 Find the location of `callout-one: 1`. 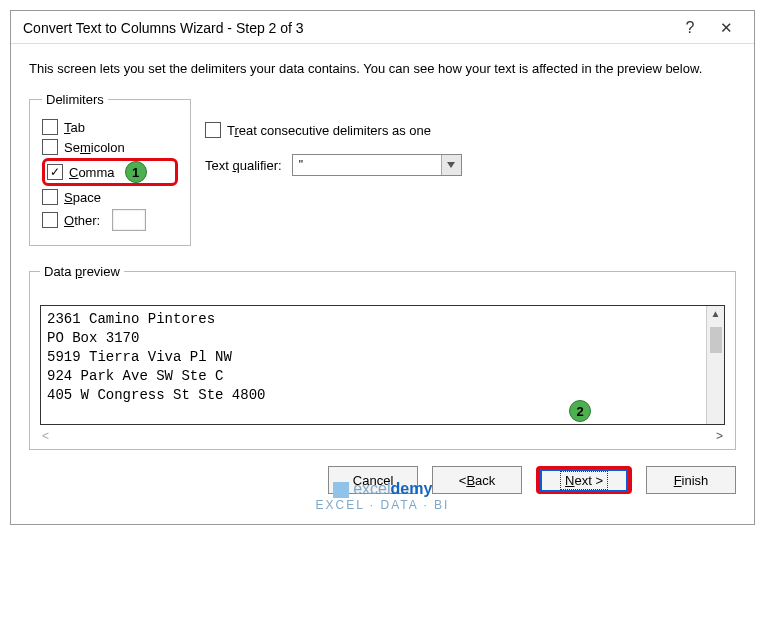

callout-one: 1 is located at coordinates (136, 172).